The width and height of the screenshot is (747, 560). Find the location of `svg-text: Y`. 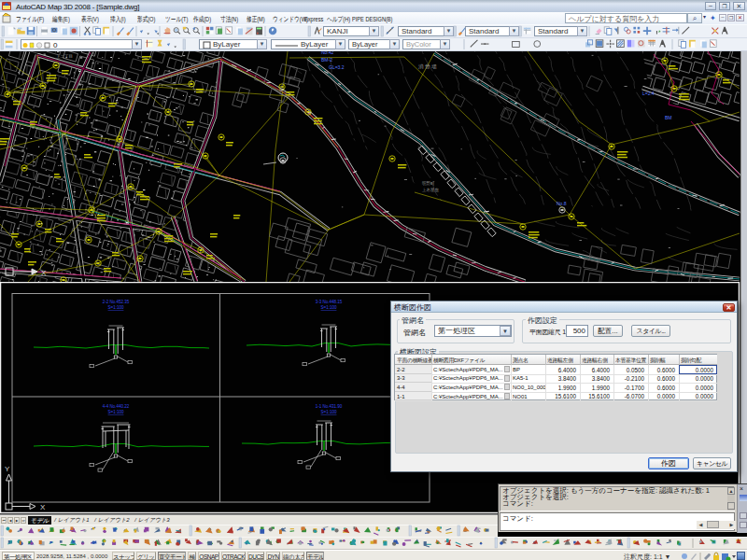

svg-text: Y is located at coordinates (7, 469).